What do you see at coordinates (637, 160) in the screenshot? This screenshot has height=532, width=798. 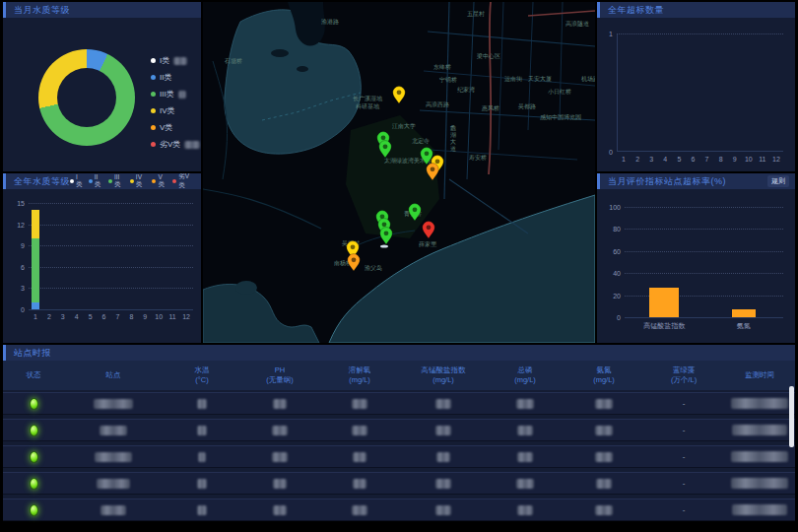 I see `x-tick-label: 2` at bounding box center [637, 160].